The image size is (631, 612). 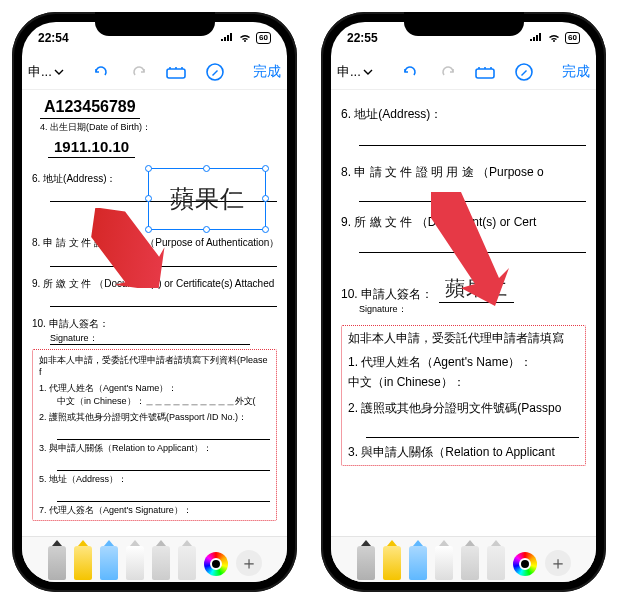 What do you see at coordinates (154, 510) in the screenshot?
I see `box7: 7. 代理人簽名（Agent's Signature）：` at bounding box center [154, 510].